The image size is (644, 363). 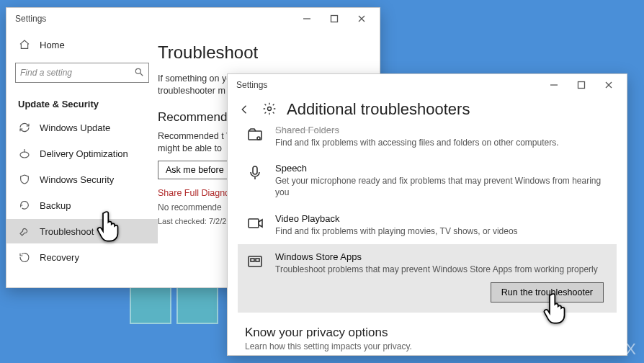 I want to click on shield-icon, so click(x=24, y=179).